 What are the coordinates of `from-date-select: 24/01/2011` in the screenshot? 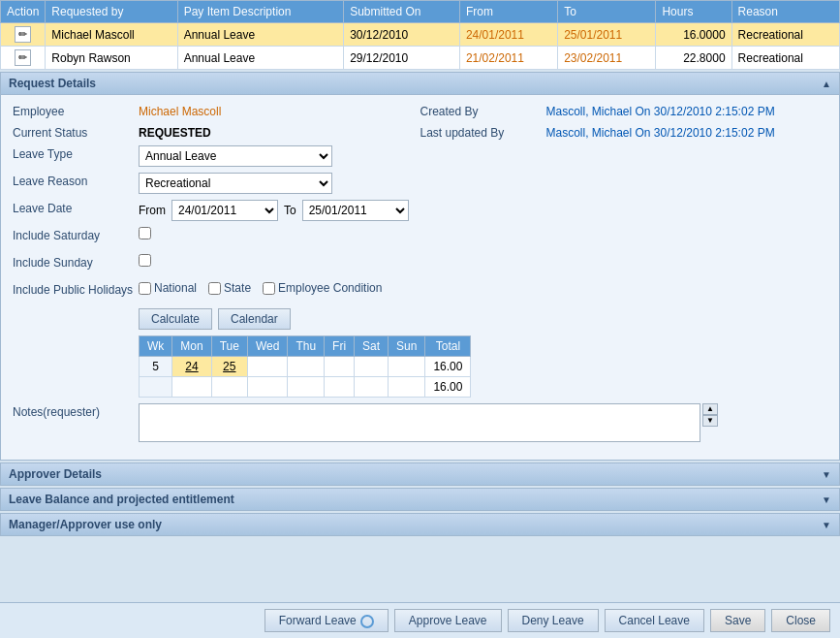 It's located at (225, 210).